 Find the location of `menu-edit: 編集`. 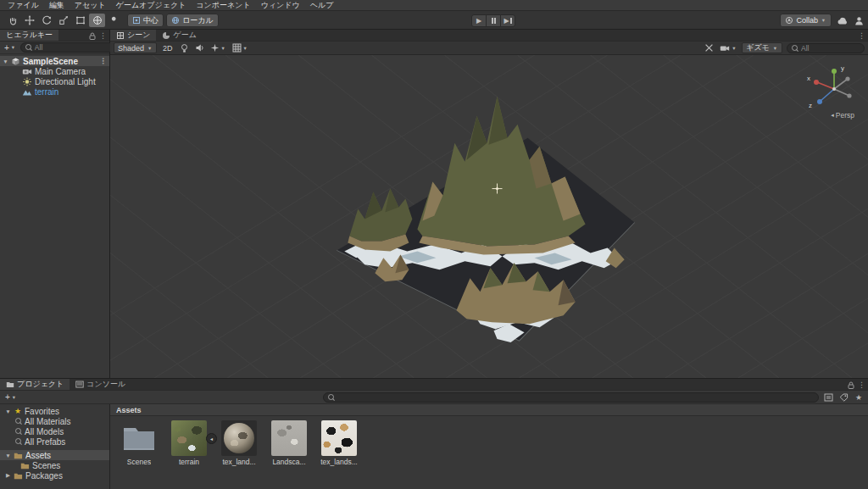

menu-edit: 編集 is located at coordinates (57, 5).